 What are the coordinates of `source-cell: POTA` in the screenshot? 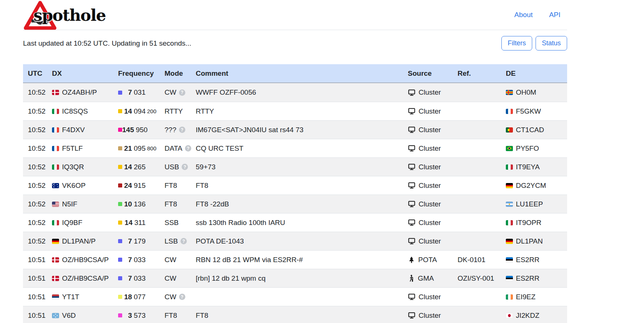 It's located at (432, 260).